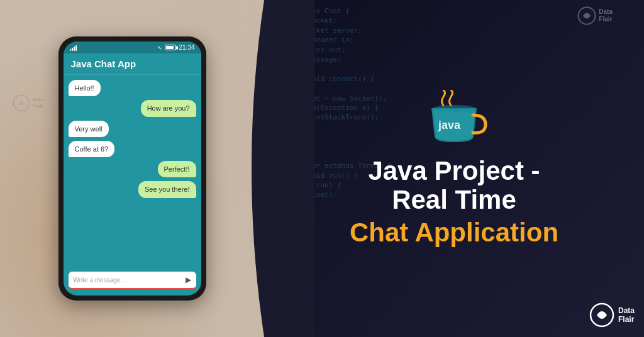 This screenshot has width=644, height=337. I want to click on svg-text: java, so click(449, 125).